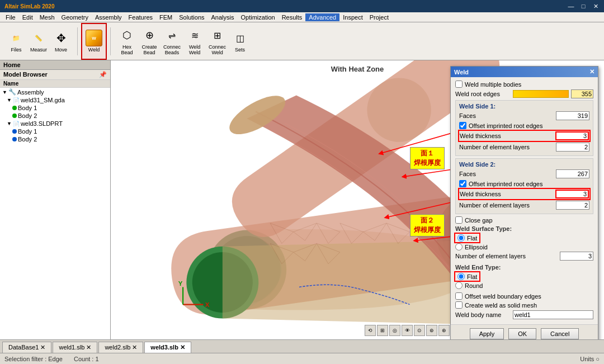 This screenshot has height=364, width=604. I want to click on vt-btn-2: ⊞, so click(383, 330).